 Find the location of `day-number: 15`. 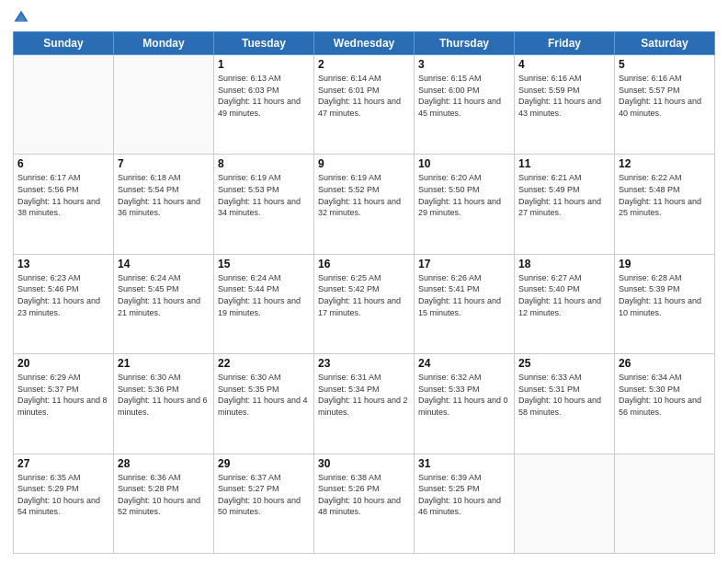

day-number: 15 is located at coordinates (264, 264).